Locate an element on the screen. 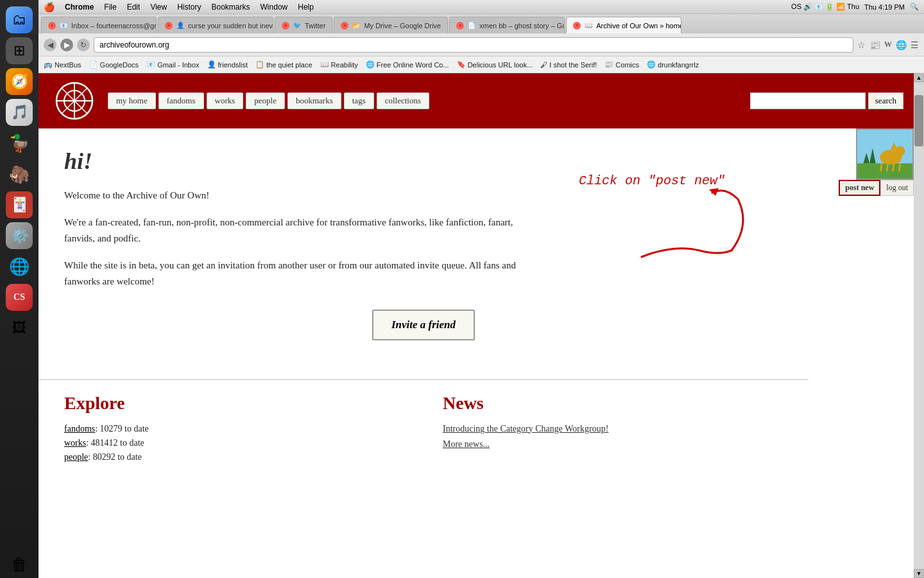 The image size is (924, 578). chrome-icon: 🌐 is located at coordinates (19, 267).